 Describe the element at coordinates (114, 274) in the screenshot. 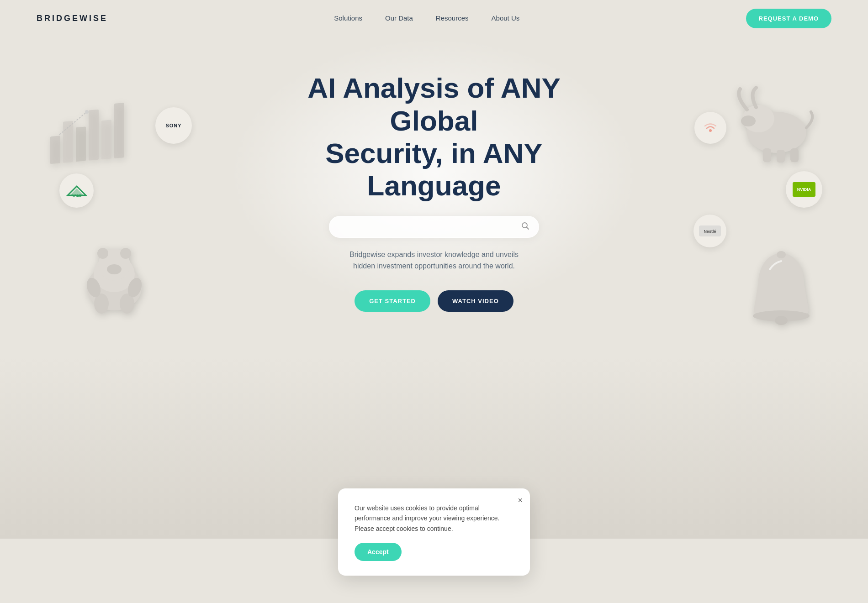

I see `bear-graphic` at that location.